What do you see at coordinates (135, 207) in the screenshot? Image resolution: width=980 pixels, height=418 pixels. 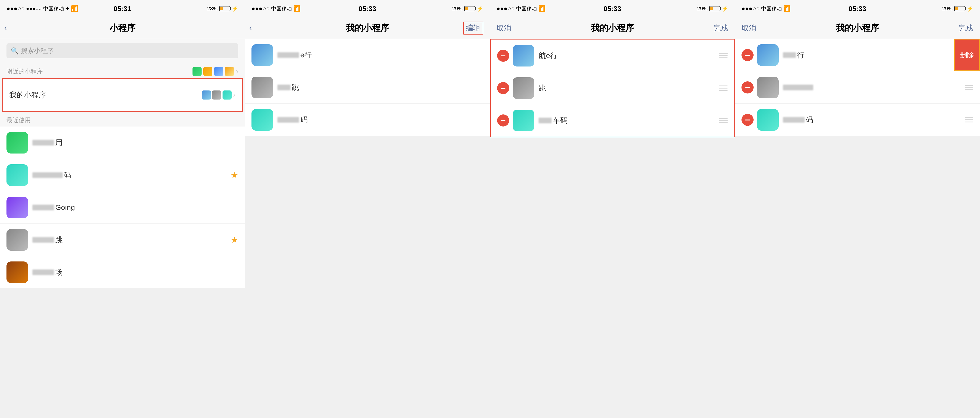 I see `recent-name-3: Going` at bounding box center [135, 207].